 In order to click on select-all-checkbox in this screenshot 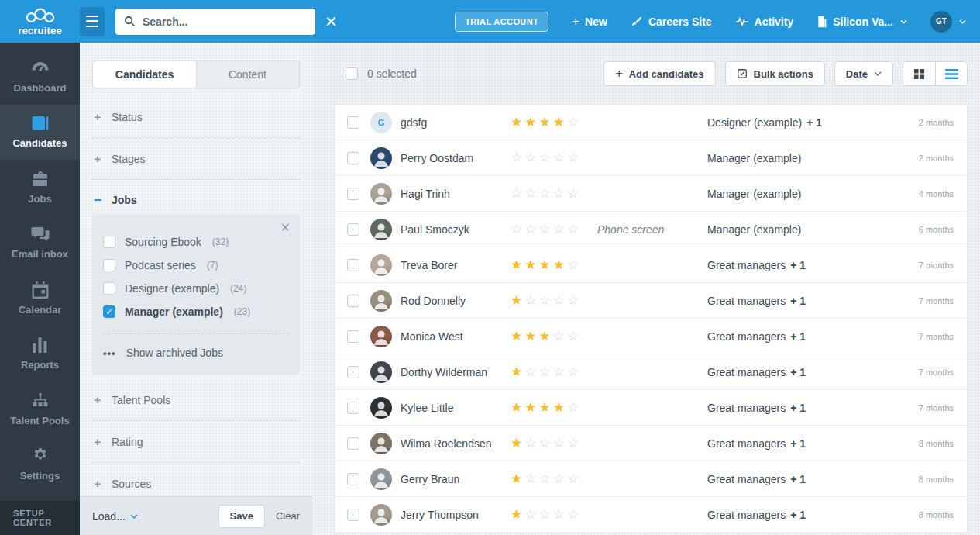, I will do `click(352, 74)`.